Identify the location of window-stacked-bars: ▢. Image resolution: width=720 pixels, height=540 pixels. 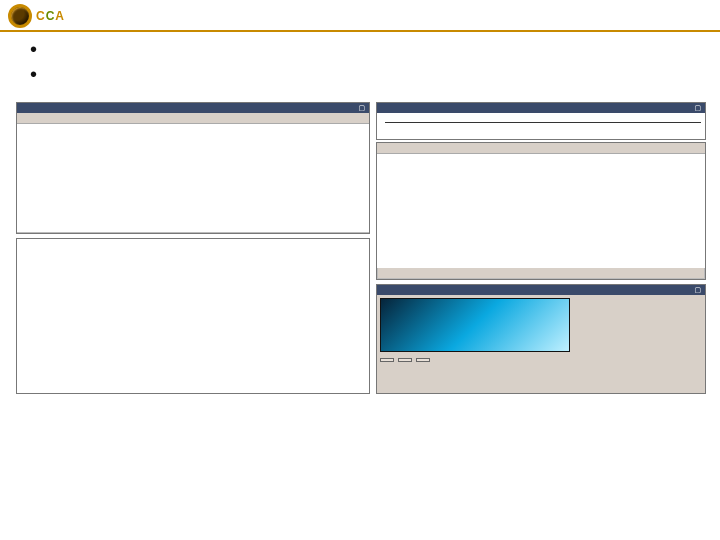
(193, 168).